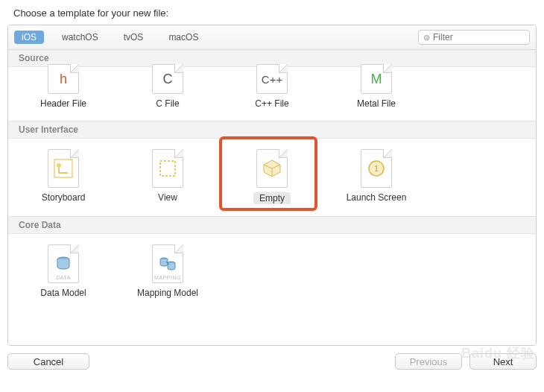 The image size is (544, 392). I want to click on template-label: Data Model, so click(63, 293).